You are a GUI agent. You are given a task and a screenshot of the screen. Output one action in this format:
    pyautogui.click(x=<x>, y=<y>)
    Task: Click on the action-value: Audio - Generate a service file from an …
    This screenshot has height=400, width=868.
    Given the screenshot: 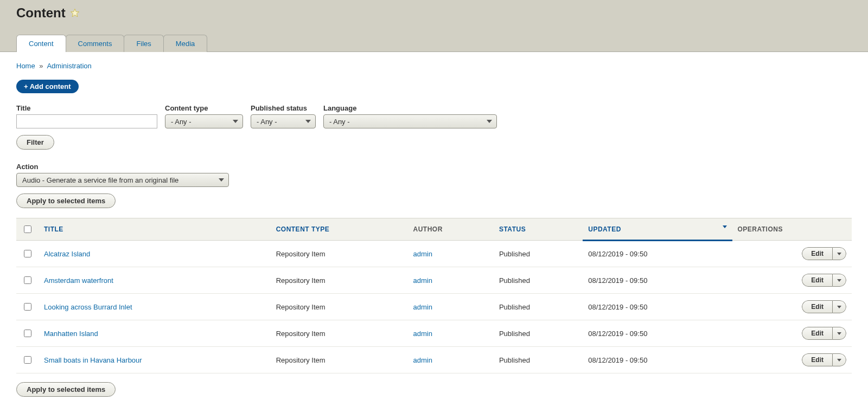 What is the action you would take?
    pyautogui.click(x=100, y=180)
    